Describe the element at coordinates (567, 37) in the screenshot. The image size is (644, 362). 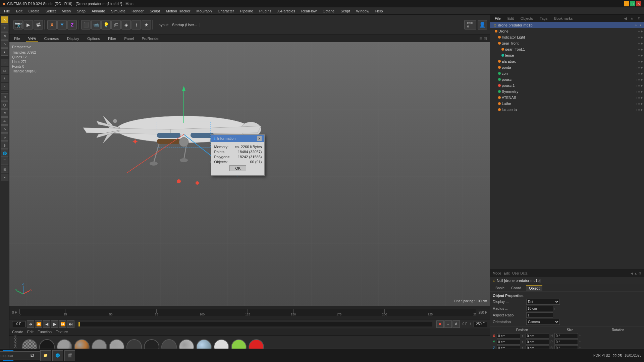
I see `scene-hierarchy-item: Indicator Light ○ ◈ ◆` at that location.